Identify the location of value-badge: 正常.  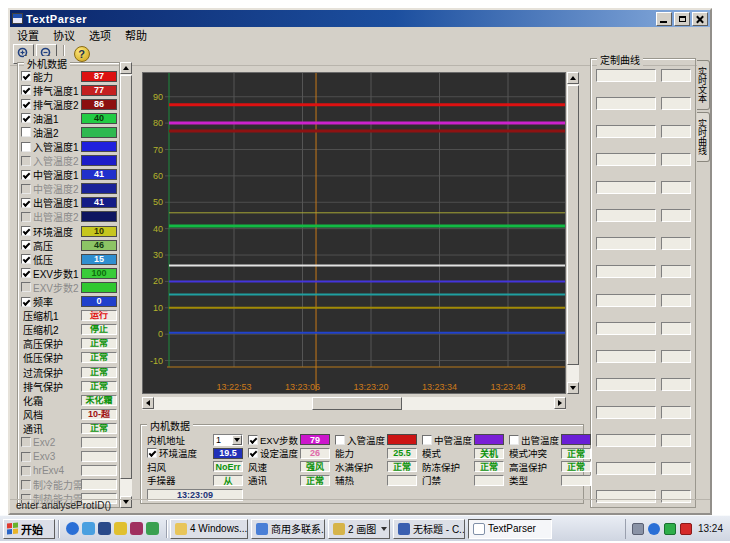
(99, 428).